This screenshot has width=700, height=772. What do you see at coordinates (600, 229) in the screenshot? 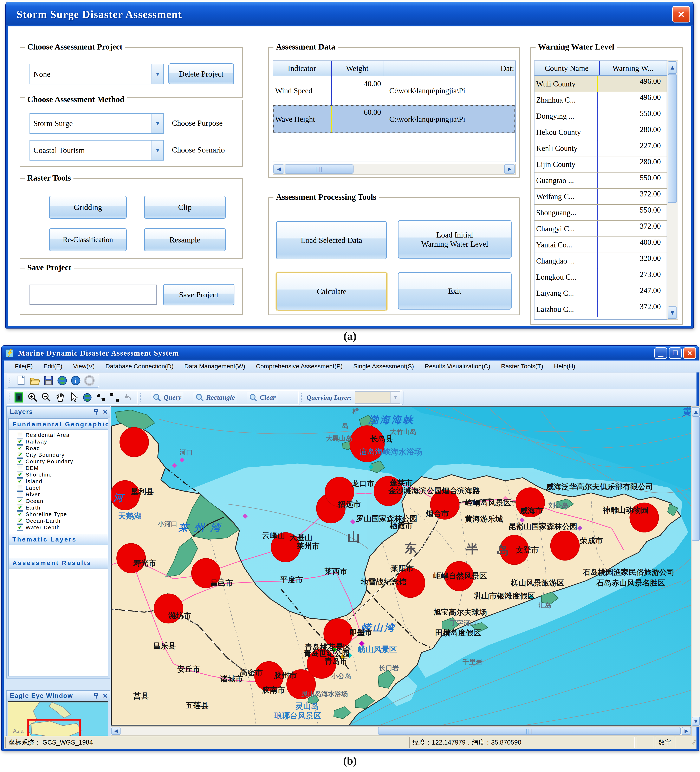
I see `table-row: Changyi C...372.00` at bounding box center [600, 229].